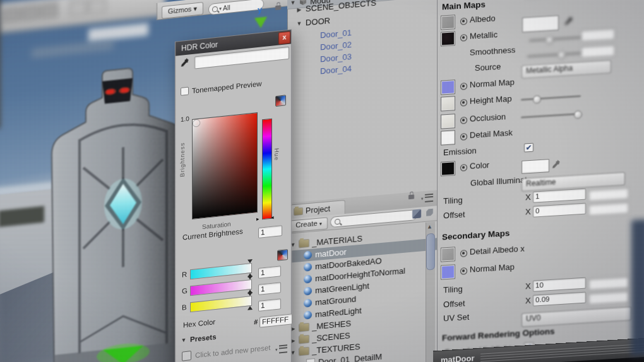 The image size is (644, 362). Describe the element at coordinates (480, 165) in the screenshot. I see `emission-color-label: Color` at that location.